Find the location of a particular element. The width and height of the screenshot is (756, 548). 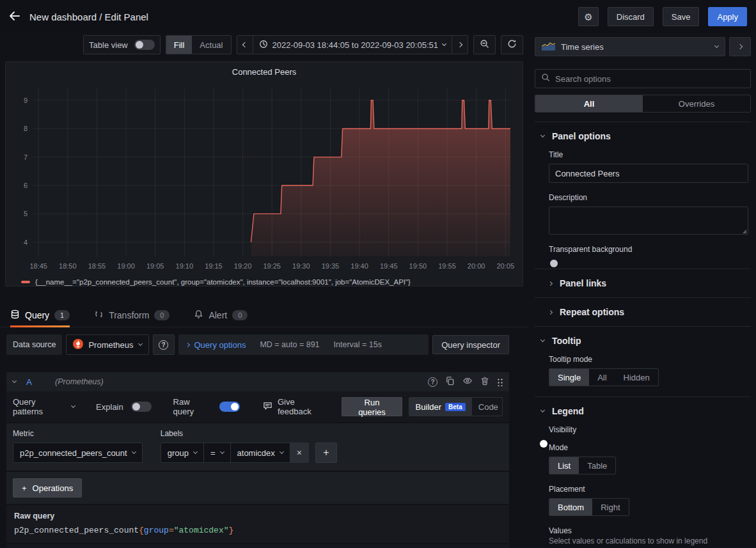

metric-labels-block: Metric p2p_connected_peers_count Labels is located at coordinates (258, 447).